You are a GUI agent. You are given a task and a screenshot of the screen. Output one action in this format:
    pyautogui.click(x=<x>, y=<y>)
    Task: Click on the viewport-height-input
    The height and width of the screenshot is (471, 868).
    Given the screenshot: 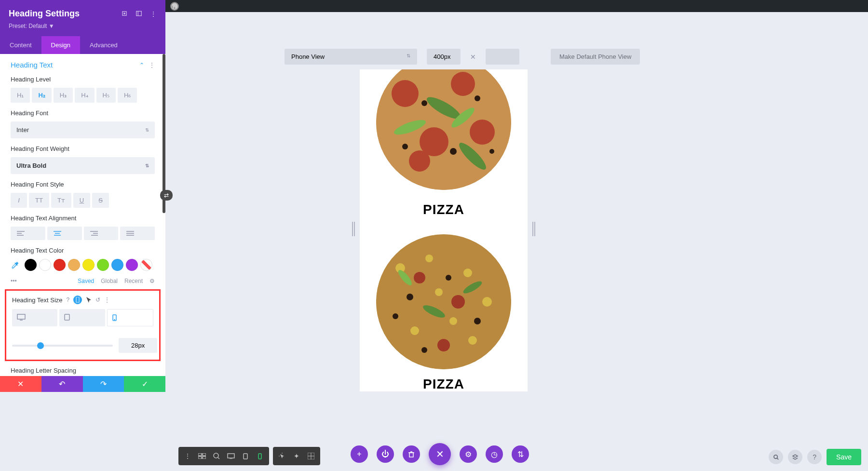 What is the action you would take?
    pyautogui.click(x=502, y=57)
    